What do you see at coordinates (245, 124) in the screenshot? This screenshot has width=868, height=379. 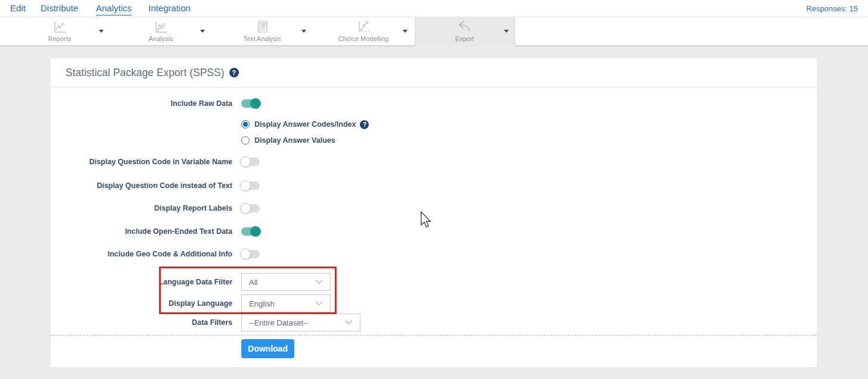 I see `display-answer-codes-radio` at bounding box center [245, 124].